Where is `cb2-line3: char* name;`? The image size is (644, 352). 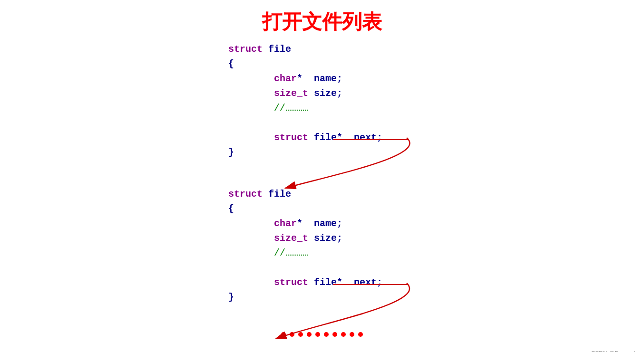 cb2-line3: char* name; is located at coordinates (305, 223).